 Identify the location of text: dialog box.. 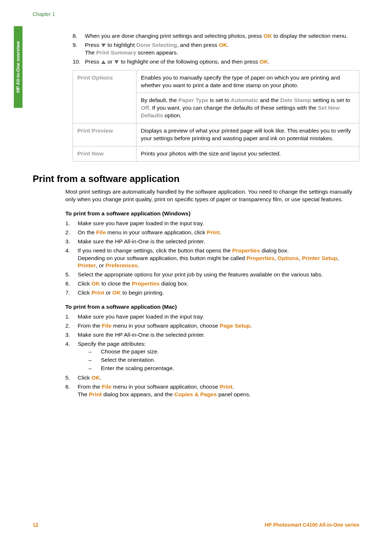
(174, 283).